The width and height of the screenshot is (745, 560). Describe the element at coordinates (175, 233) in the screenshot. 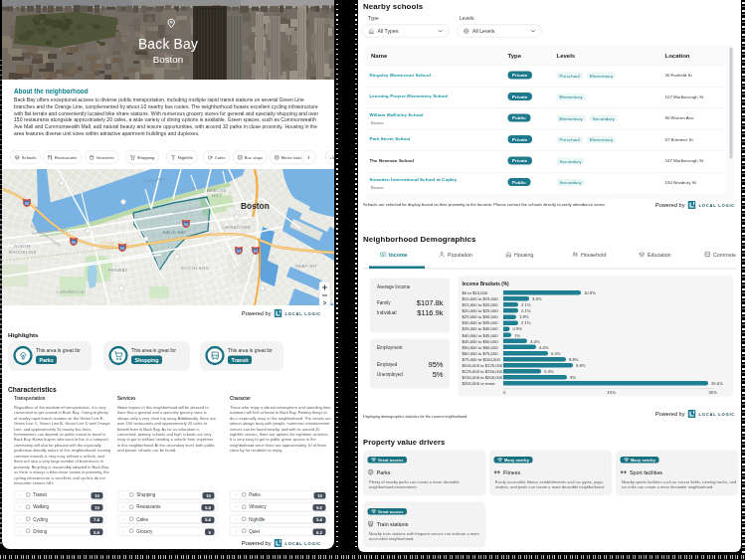

I see `svg-text: BACK BAY` at that location.